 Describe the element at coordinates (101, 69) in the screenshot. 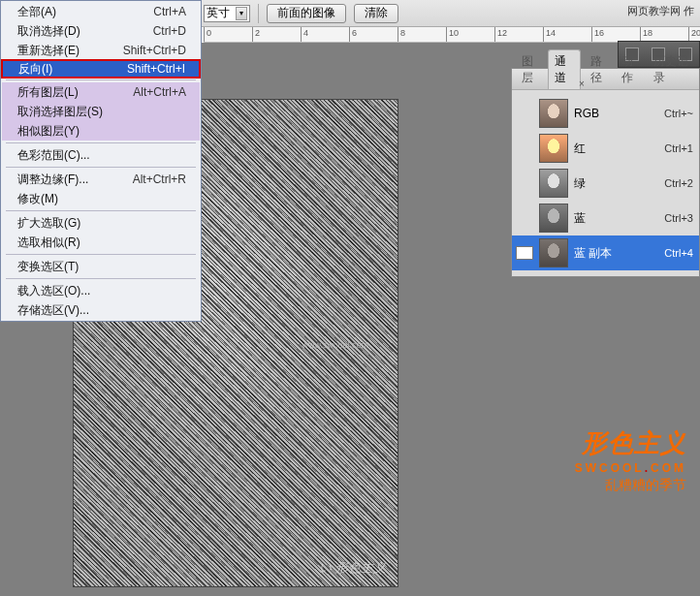

I see `menu-inverse: 反向(I)Shift+Ctrl+I` at that location.